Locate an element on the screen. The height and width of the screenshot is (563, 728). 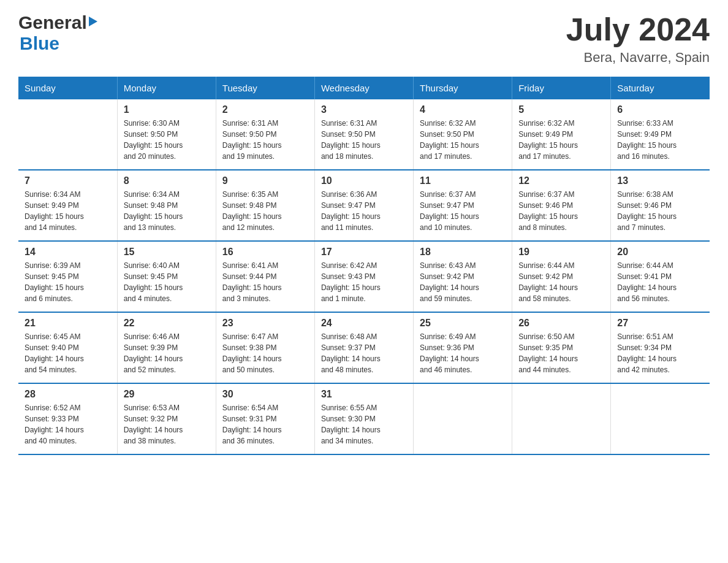
logo: General Blue is located at coordinates (58, 33).